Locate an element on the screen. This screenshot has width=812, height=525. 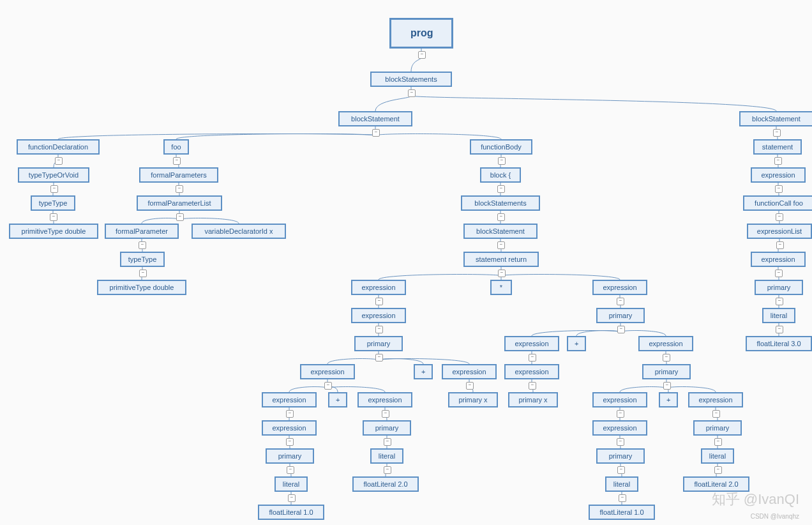
tree-node: variableDeclaratorId x is located at coordinates (239, 231).